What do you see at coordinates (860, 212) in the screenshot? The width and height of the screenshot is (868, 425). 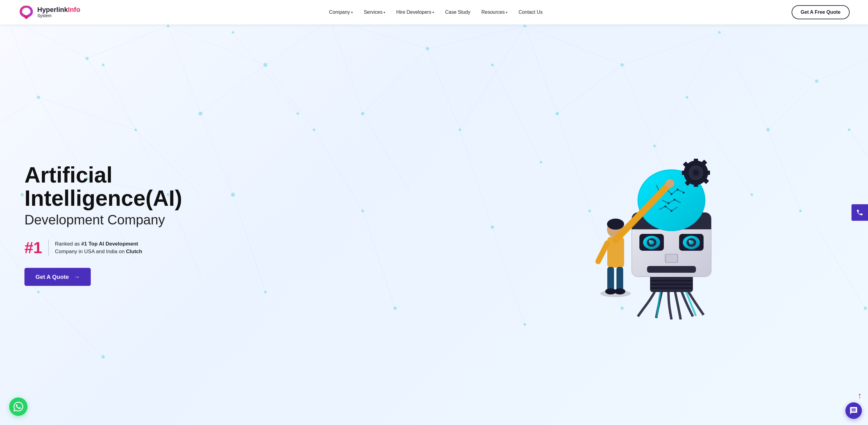 I see `phone-icon` at bounding box center [860, 212].